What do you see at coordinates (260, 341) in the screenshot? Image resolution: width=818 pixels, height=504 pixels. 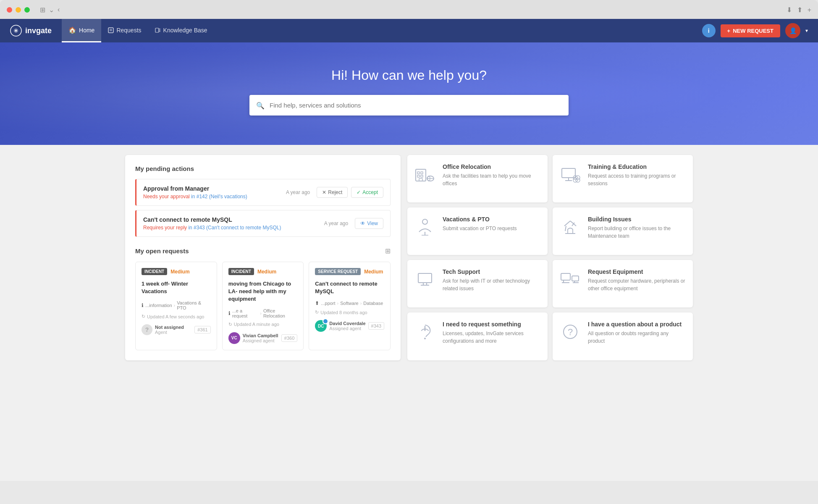 I see `agent-role-2: Assigned agent` at bounding box center [260, 341].